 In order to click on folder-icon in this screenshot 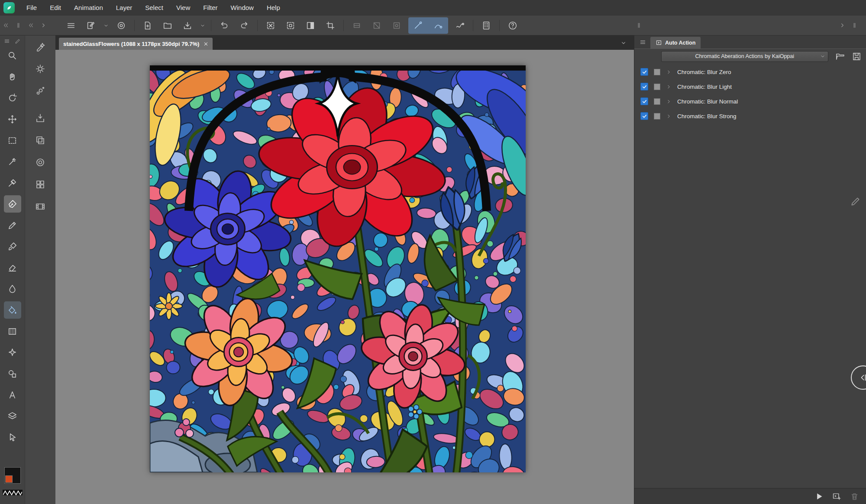, I will do `click(168, 26)`.